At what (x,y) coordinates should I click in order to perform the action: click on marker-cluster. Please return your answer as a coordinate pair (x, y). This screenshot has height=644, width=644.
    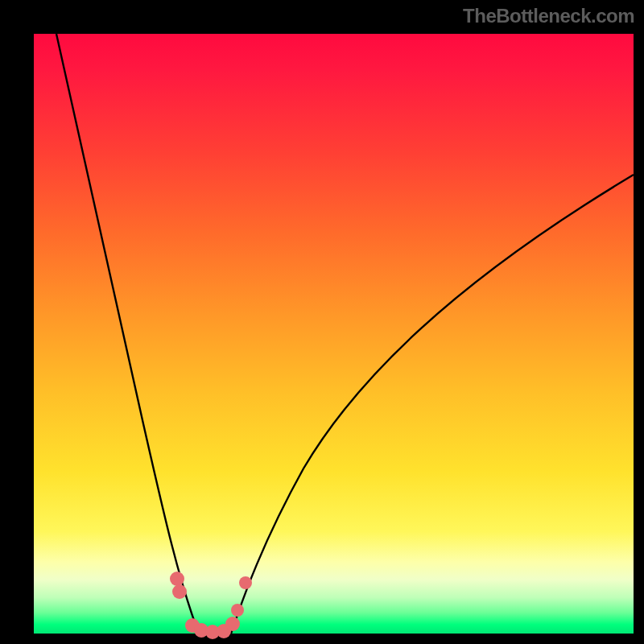
    Looking at the image, I should click on (211, 605).